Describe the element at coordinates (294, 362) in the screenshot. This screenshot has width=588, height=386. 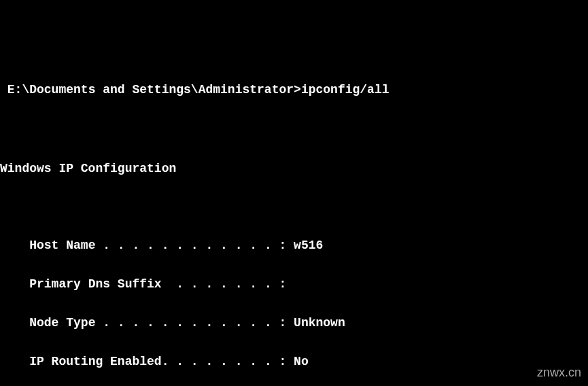
I see `ip-routing-row: IP Routing Enabled. . . . . . . . : No` at that location.